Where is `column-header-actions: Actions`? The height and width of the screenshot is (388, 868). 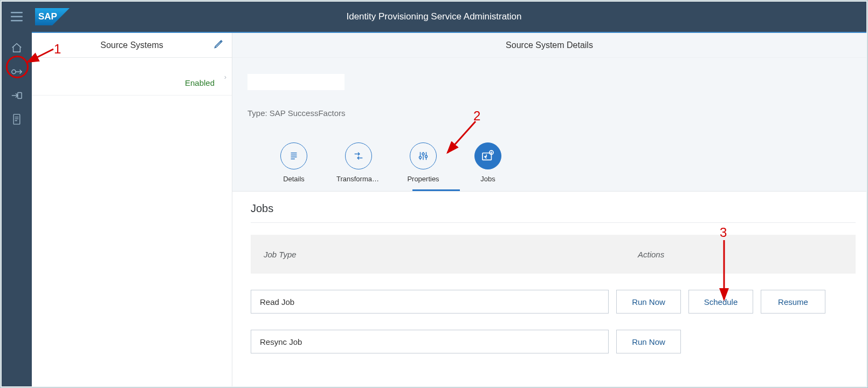
column-header-actions: Actions is located at coordinates (740, 255).